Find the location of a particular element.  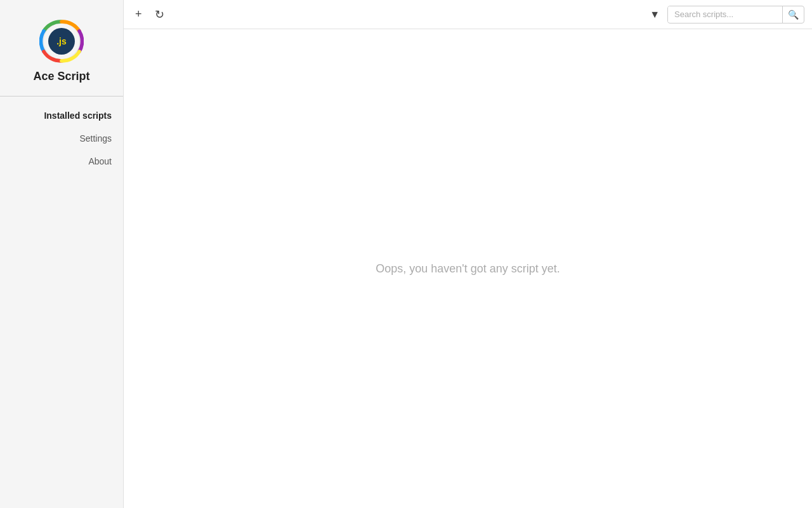

filter-icon: ▼ is located at coordinates (655, 15).